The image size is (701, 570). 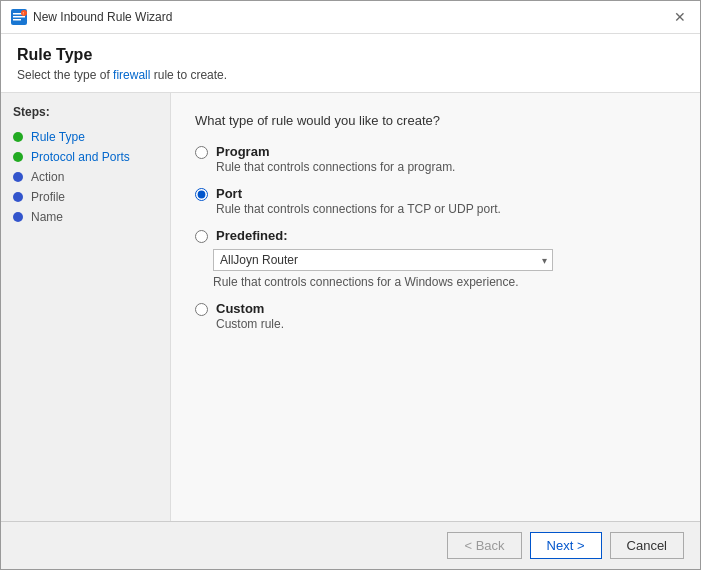 I want to click on port-desc: Rule that controls connections for a TCP…, so click(x=358, y=209).